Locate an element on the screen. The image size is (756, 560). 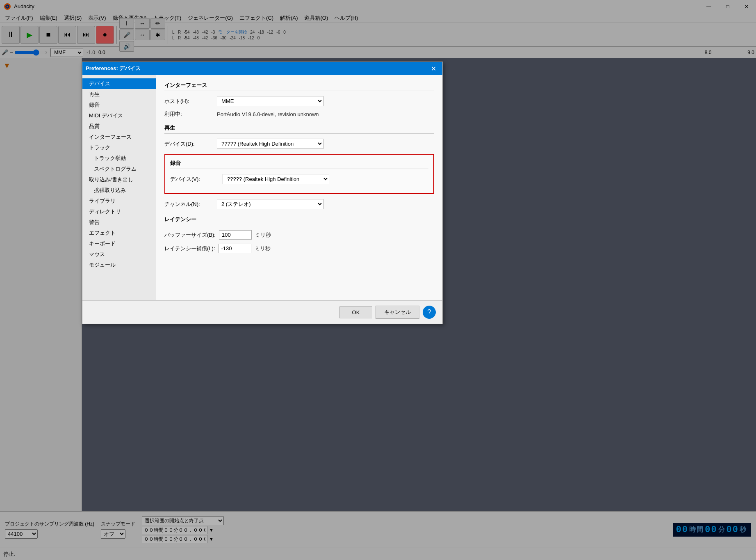
ok-button: OK is located at coordinates (356, 313).